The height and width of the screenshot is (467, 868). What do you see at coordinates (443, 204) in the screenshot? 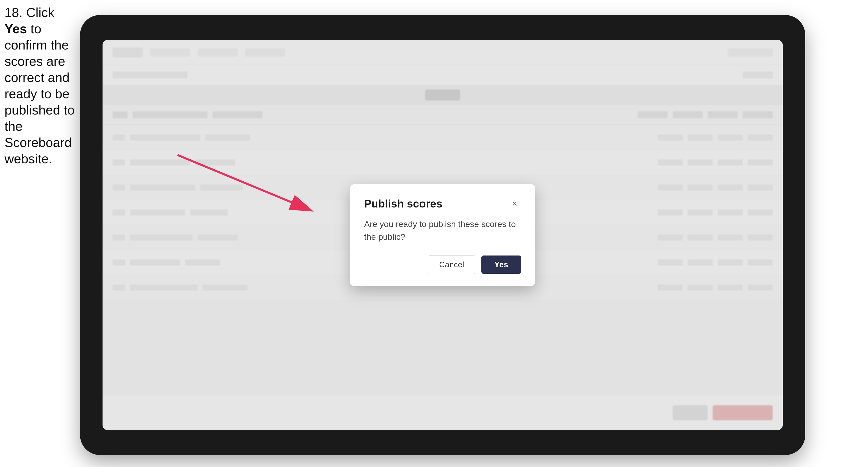
I see `modal-header: Publish scores ×` at bounding box center [443, 204].